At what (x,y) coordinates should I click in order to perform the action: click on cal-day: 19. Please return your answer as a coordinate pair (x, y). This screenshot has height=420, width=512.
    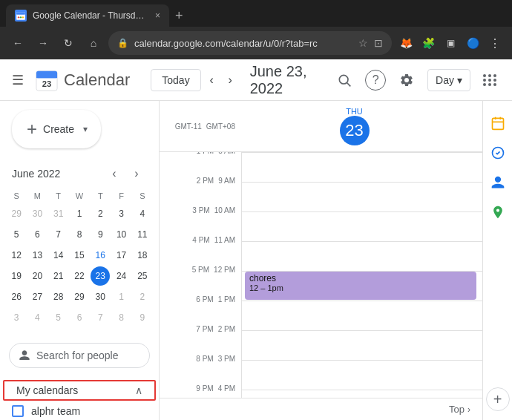
    Looking at the image, I should click on (16, 276).